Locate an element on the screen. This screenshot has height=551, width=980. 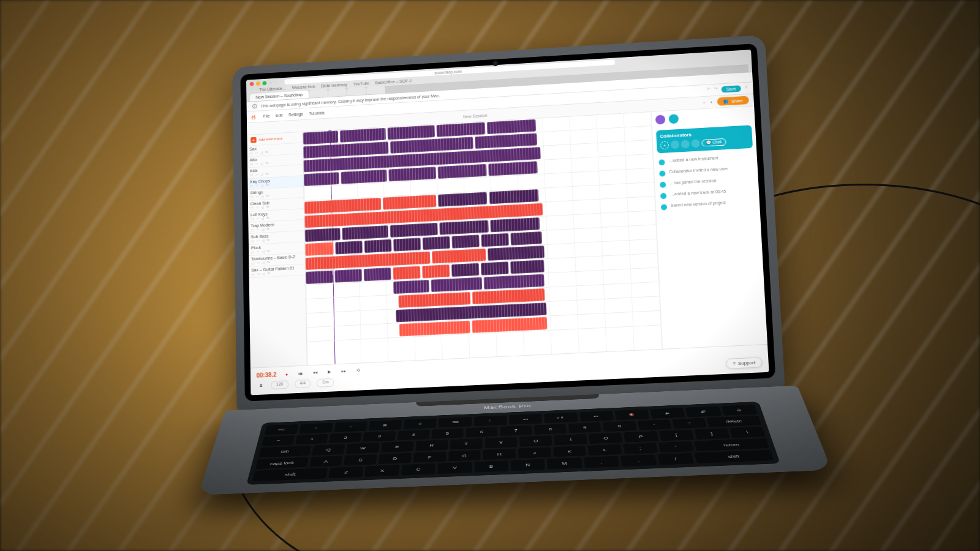
bookmark-item: Website Hub is located at coordinates (304, 87).